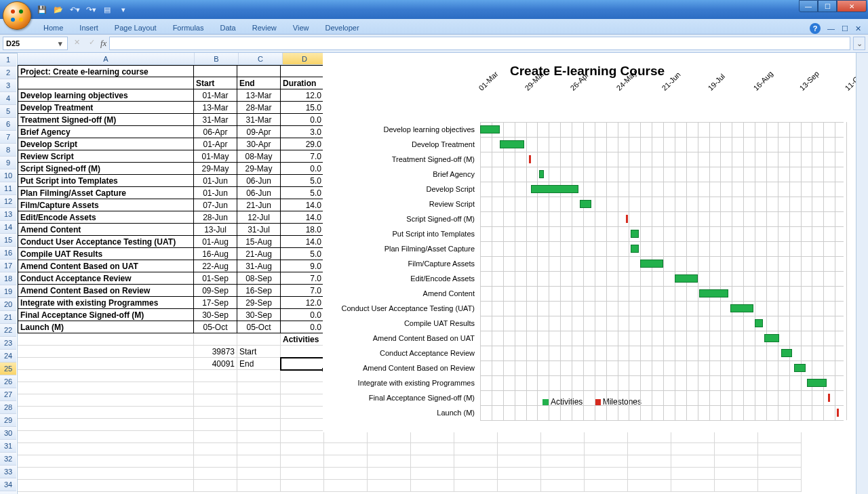 The image size is (868, 494). What do you see at coordinates (519, 437) in the screenshot?
I see `cell-I31` at bounding box center [519, 437].